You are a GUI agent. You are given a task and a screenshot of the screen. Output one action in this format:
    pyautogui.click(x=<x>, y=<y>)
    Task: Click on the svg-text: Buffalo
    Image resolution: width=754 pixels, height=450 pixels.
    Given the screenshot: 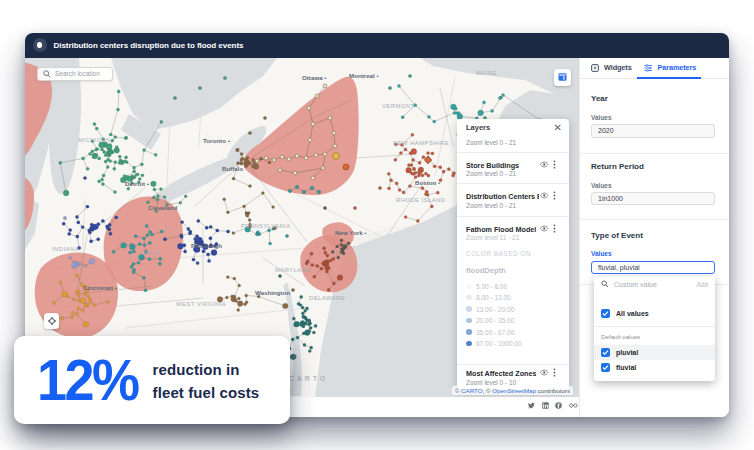 What is the action you would take?
    pyautogui.click(x=233, y=168)
    